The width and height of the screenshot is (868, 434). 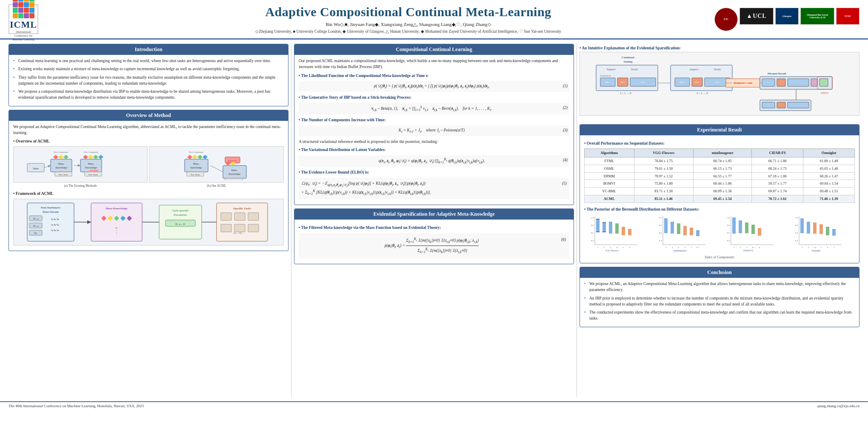 I want to click on ccl-section: Compositional Continual Learning Our pro…, so click(x=434, y=124).